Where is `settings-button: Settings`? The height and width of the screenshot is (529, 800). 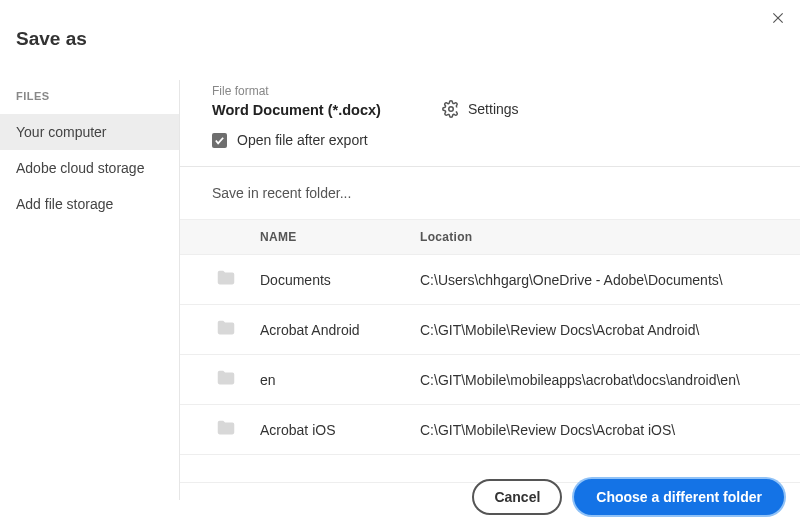
settings-button: Settings is located at coordinates (480, 109).